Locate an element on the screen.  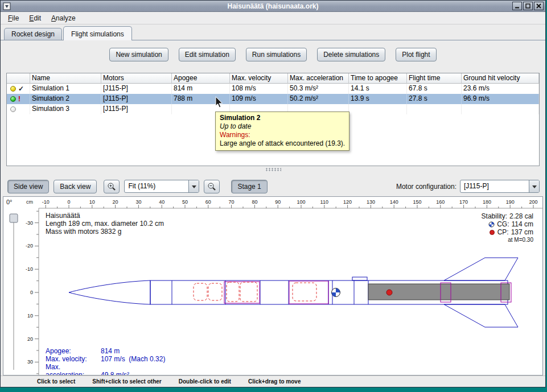
column-header-max-velocity: Max. velocity is located at coordinates (259, 79).